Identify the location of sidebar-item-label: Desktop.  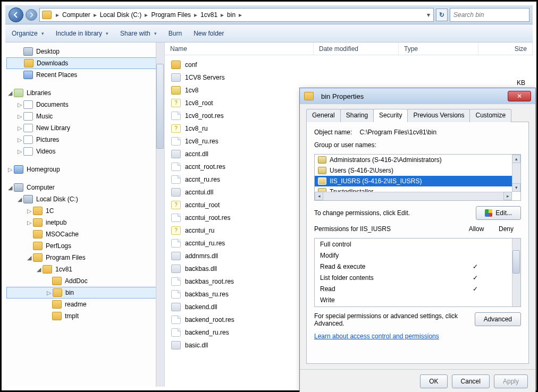
(48, 52).